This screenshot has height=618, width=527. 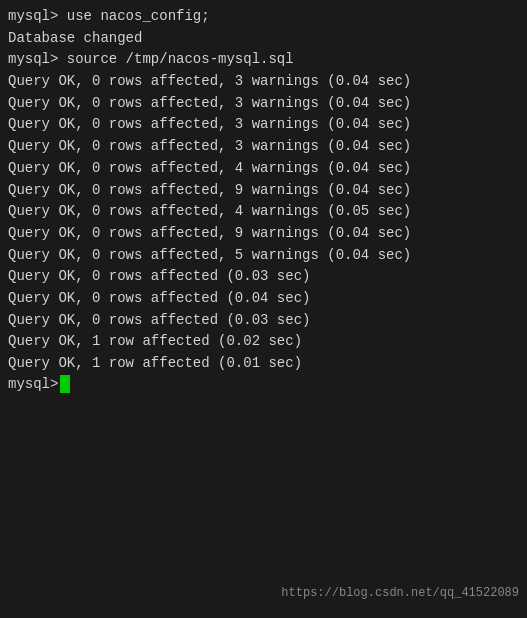 I want to click on prompt-cursor-line: mysql>, so click(x=264, y=384).